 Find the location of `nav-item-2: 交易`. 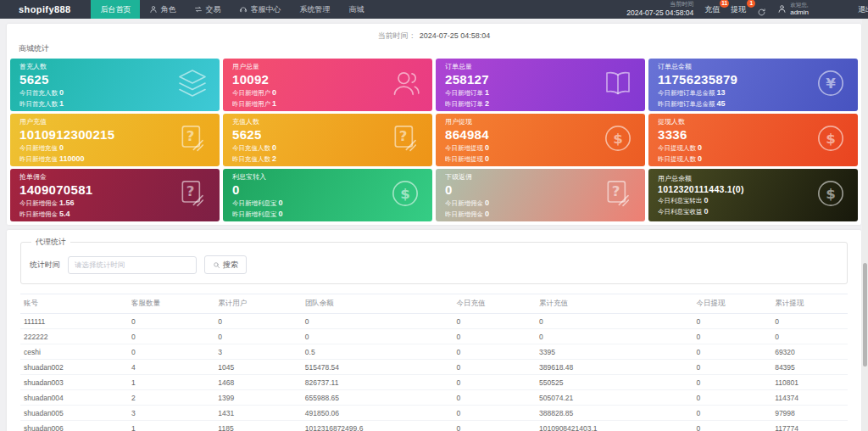

nav-item-2: 交易 is located at coordinates (207, 9).